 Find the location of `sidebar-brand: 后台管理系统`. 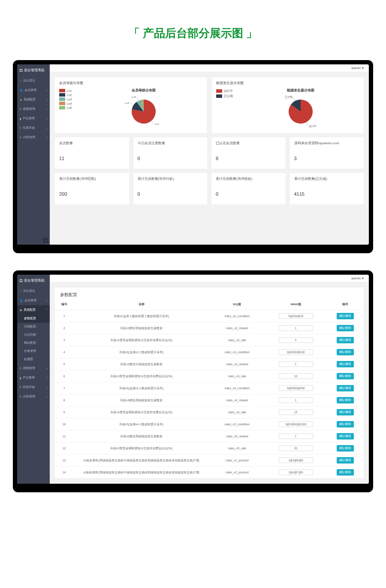

sidebar-brand: 后台管理系统 is located at coordinates (33, 70).